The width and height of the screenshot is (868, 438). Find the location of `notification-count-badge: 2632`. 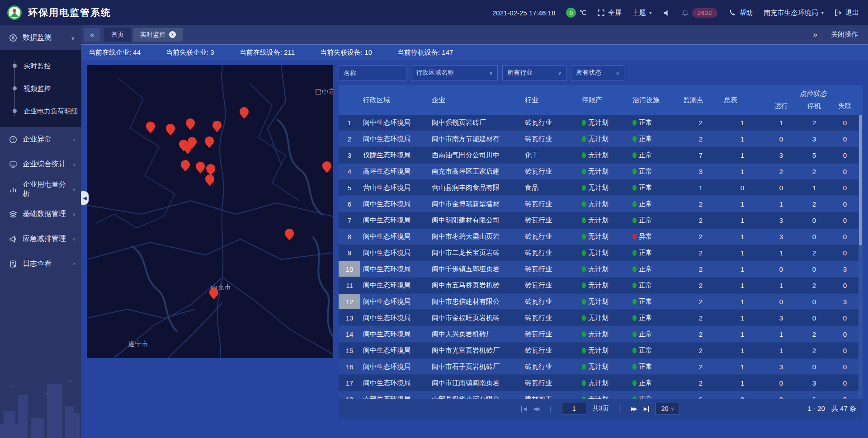

notification-count-badge: 2632 is located at coordinates (705, 13).